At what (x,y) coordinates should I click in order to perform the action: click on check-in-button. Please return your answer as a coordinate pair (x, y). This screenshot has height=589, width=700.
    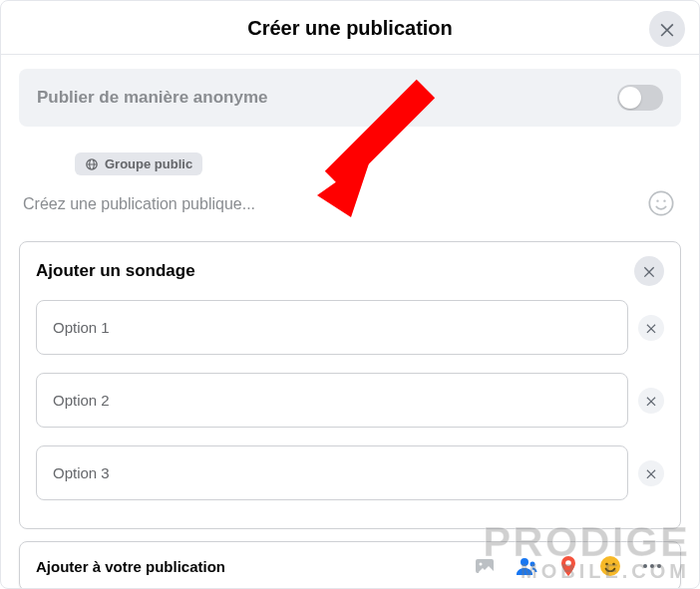
    Looking at the image, I should click on (568, 566).